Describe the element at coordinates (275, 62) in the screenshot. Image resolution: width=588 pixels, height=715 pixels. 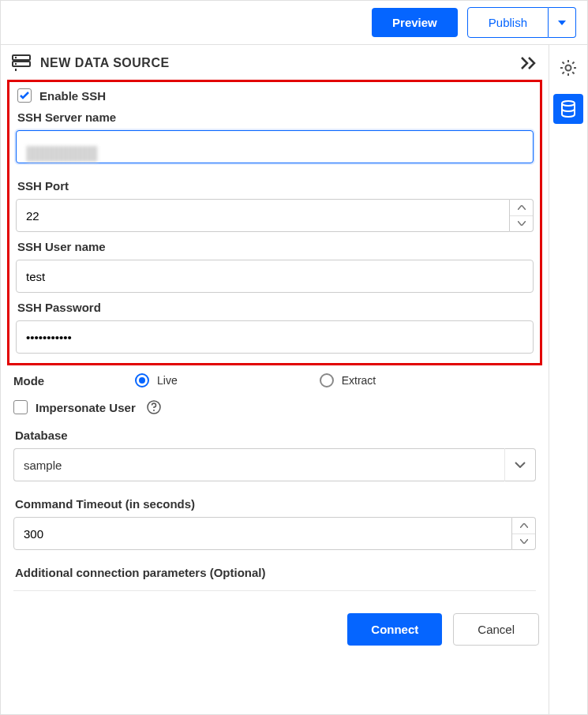
I see `panel-header: NEW DATA SOURCE` at that location.